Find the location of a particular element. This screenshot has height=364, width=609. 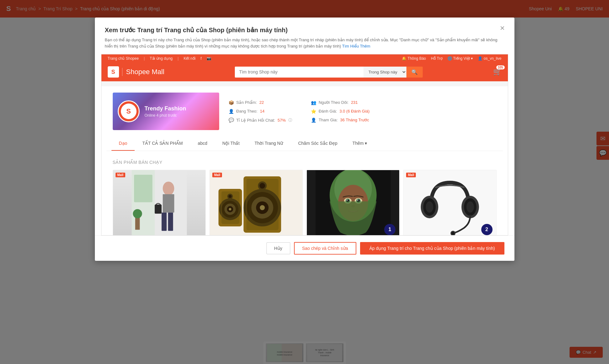

followers-label: Người Theo Dõi: is located at coordinates (334, 103).